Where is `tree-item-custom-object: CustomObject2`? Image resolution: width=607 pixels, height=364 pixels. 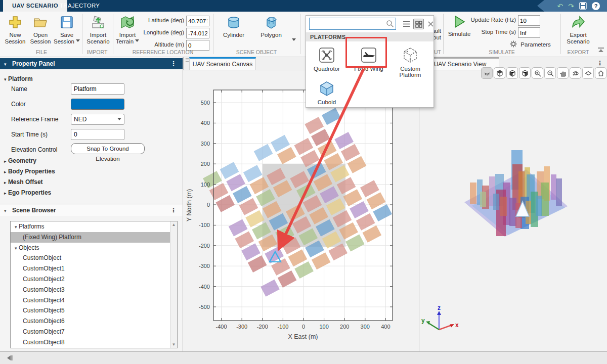
tree-item-custom-object: CustomObject2 is located at coordinates (94, 279).